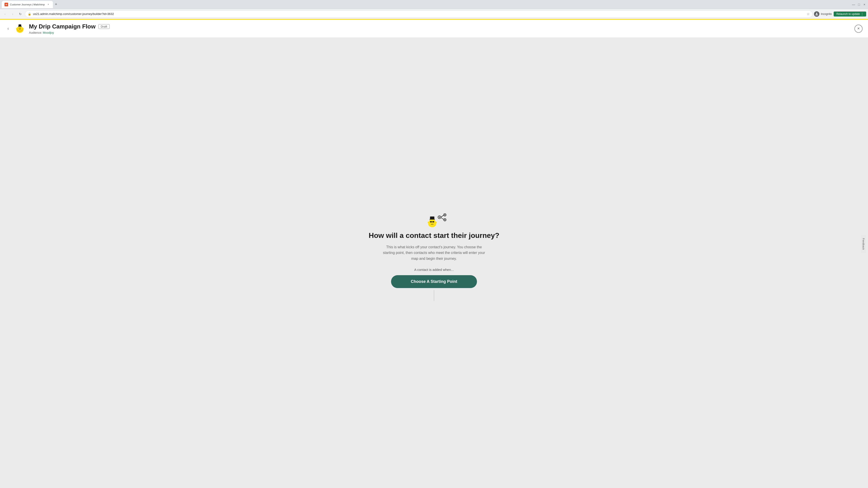 The width and height of the screenshot is (868, 488). I want to click on address-bar-container: 🔒 ☆, so click(419, 14).